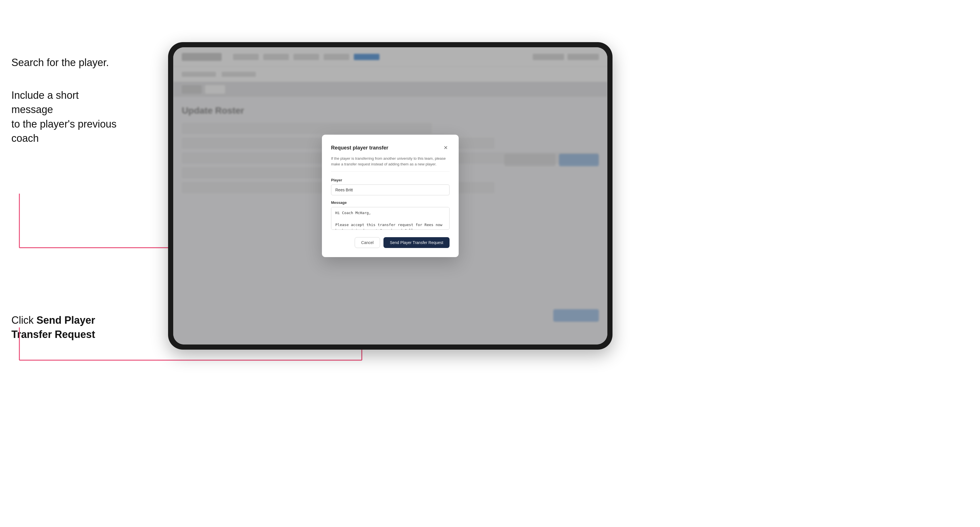  I want to click on modal-close-button: ✕, so click(446, 148).